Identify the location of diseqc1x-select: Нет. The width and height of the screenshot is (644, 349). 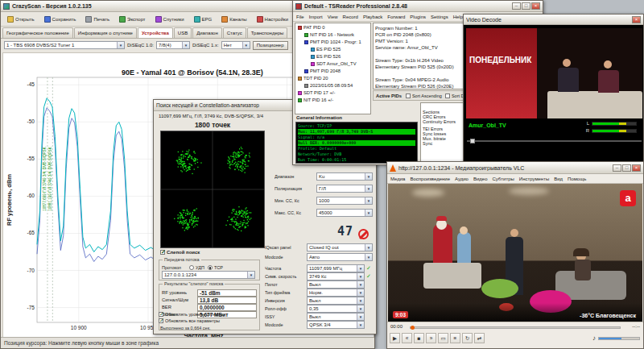
(236, 45).